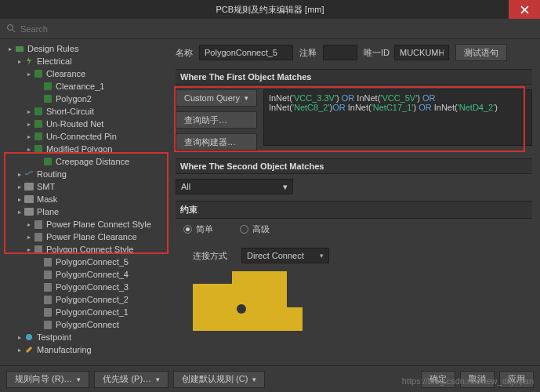 This screenshot has width=540, height=392. What do you see at coordinates (86, 74) in the screenshot?
I see `tree-clearance: ▸Clearance` at bounding box center [86, 74].